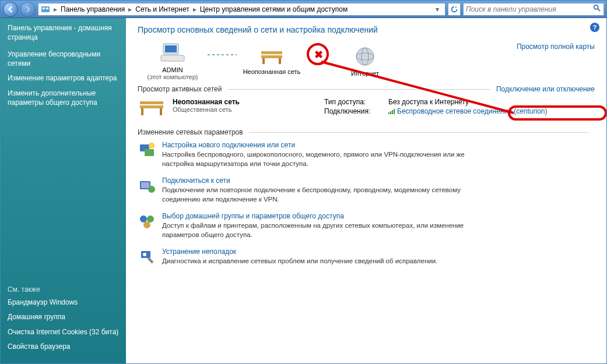 The height and width of the screenshot is (364, 607). What do you see at coordinates (303, 9) in the screenshot?
I see `title-bar: ▸ Панель управления ▸ Сеть и Интернет ▸ …` at bounding box center [303, 9].